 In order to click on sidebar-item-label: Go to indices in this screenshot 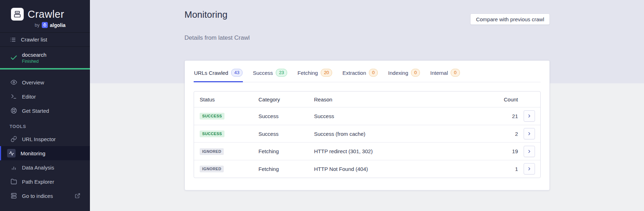, I will do `click(38, 196)`.